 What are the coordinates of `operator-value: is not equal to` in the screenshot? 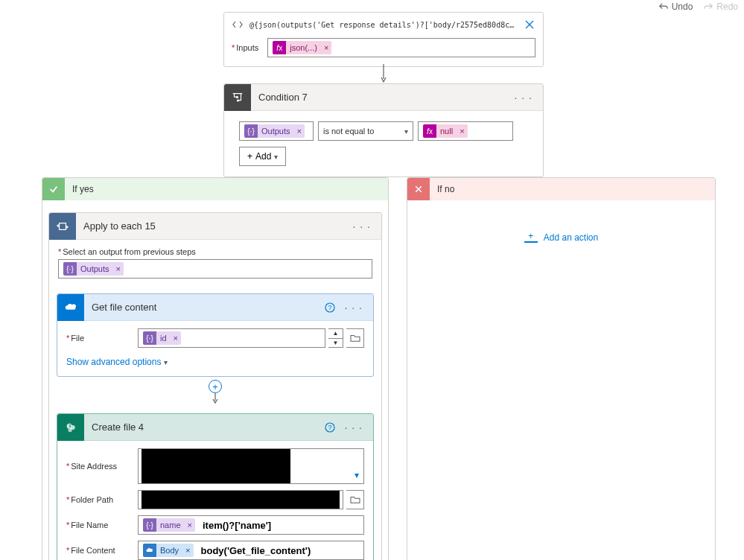 It's located at (349, 131).